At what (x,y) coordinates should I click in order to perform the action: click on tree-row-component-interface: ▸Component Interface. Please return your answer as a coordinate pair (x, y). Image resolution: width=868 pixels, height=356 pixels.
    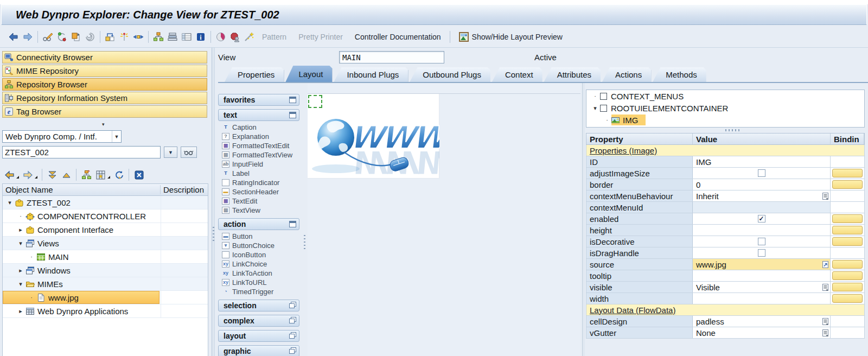
    Looking at the image, I should click on (105, 230).